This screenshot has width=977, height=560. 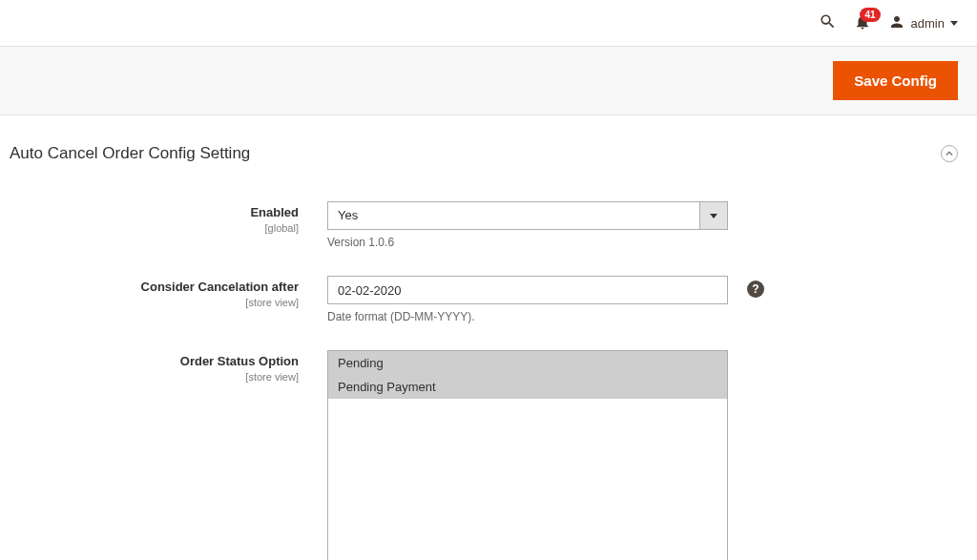 I want to click on cancel-after-input, so click(x=528, y=290).